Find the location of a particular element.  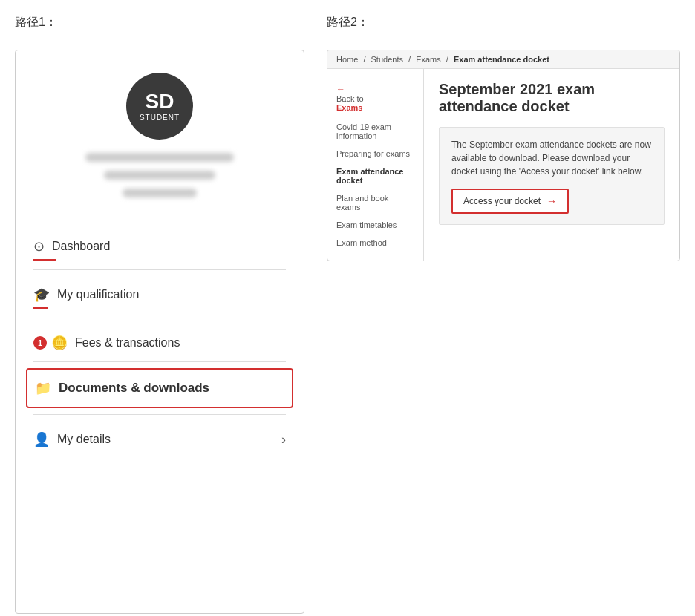

sidebar-nav-item-plan: Plan and book exams is located at coordinates (376, 203).